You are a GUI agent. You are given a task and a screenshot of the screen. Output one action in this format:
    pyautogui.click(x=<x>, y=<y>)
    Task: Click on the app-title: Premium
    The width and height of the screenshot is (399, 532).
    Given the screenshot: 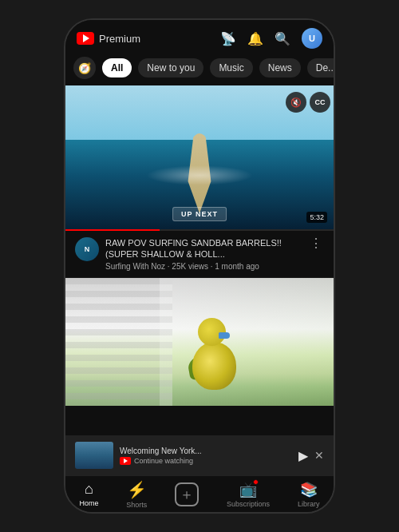 What is the action you would take?
    pyautogui.click(x=120, y=38)
    